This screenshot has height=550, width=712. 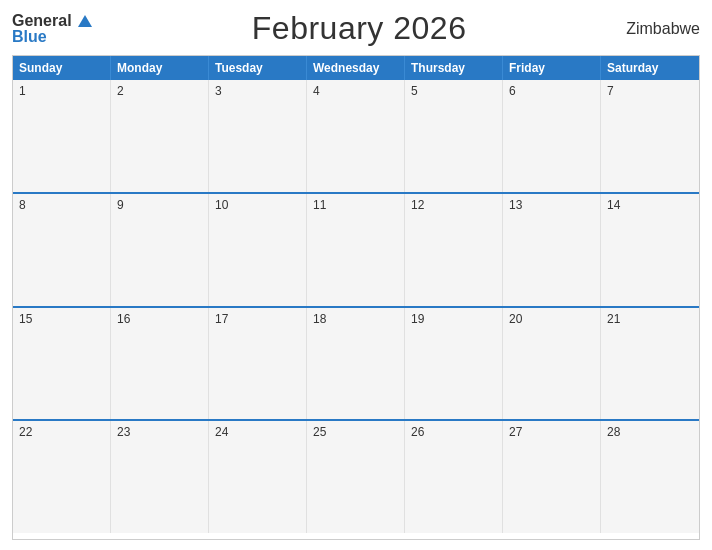 What do you see at coordinates (356, 136) in the screenshot?
I see `day-4: 4` at bounding box center [356, 136].